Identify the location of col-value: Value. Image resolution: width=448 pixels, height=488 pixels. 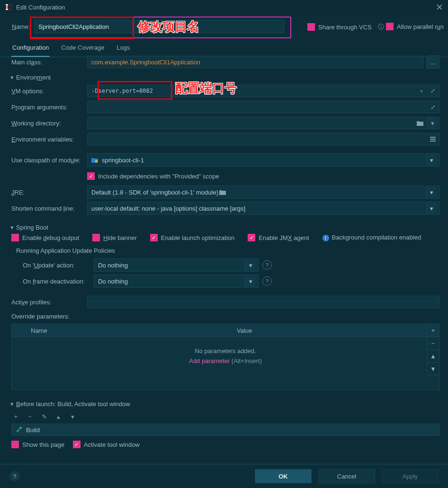
(336, 330).